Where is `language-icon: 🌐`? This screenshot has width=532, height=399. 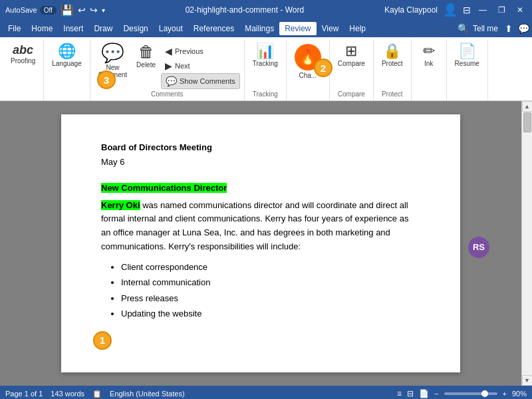 language-icon: 🌐 is located at coordinates (66, 51).